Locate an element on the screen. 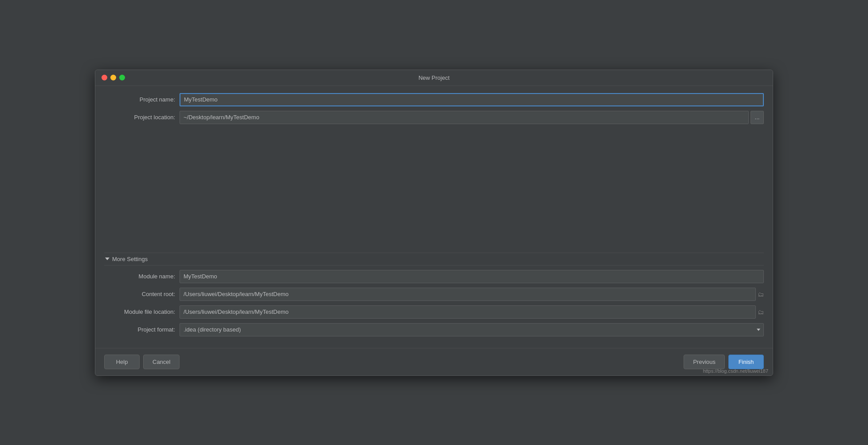 The image size is (868, 445). project-format-dropdown-wrap: .idea (directory based) .ipr (file based… is located at coordinates (472, 330).